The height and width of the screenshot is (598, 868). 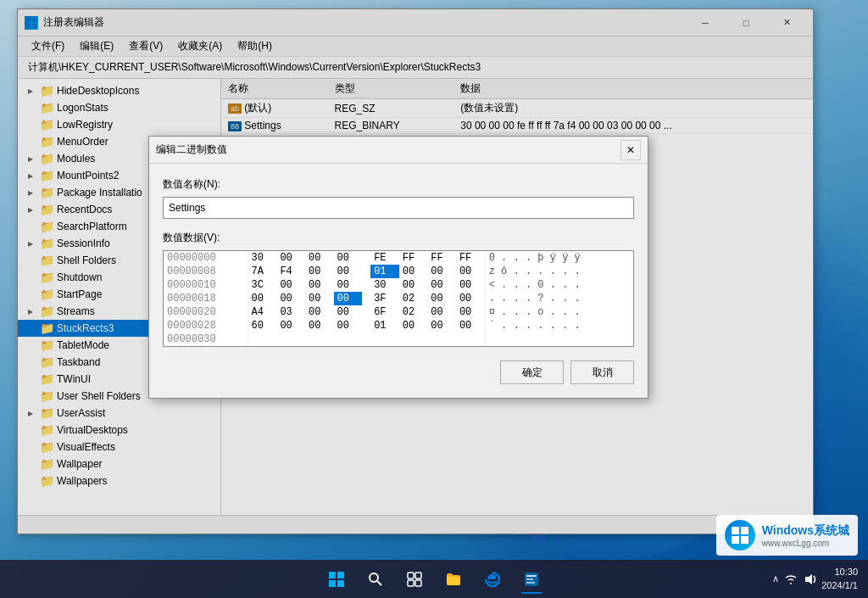 I want to click on tree-item-wallpaper: 📁 Wallpaper, so click(x=119, y=464).